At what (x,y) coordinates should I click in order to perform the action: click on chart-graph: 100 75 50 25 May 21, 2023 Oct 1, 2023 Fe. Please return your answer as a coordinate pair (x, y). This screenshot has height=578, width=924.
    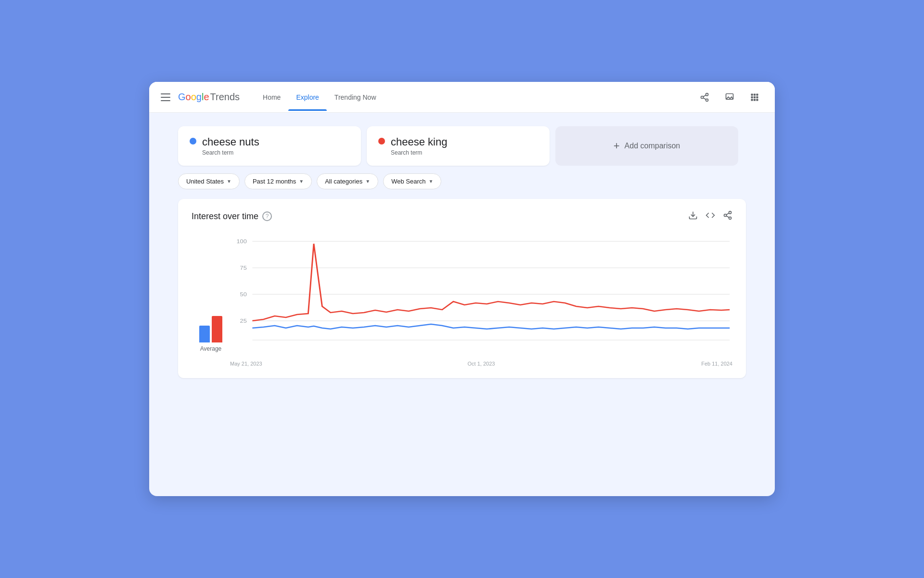
    Looking at the image, I should click on (481, 299).